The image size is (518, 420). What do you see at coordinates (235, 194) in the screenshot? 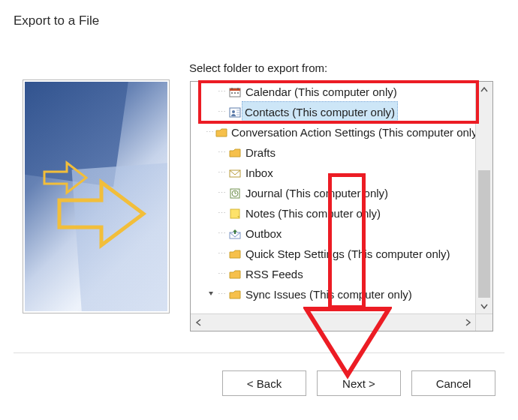
I see `journal-icon` at bounding box center [235, 194].